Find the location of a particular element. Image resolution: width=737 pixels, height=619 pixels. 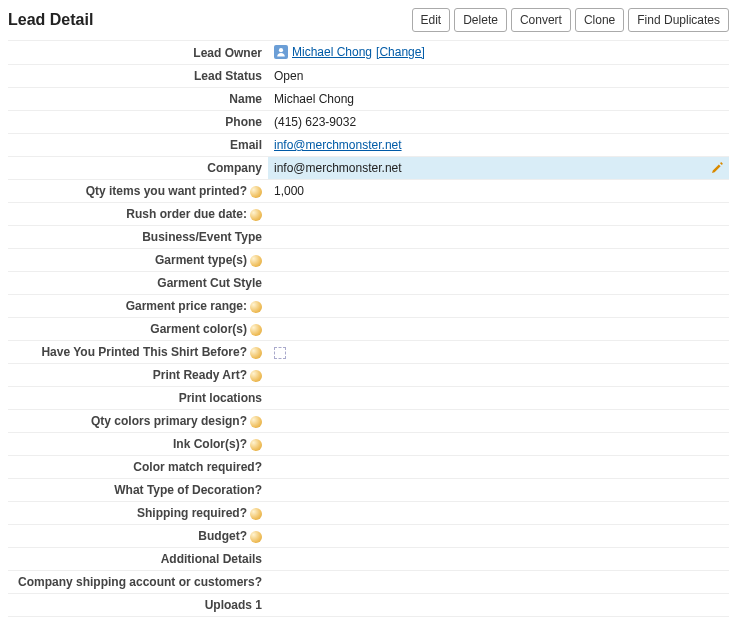

delete-button: Delete is located at coordinates (480, 20).